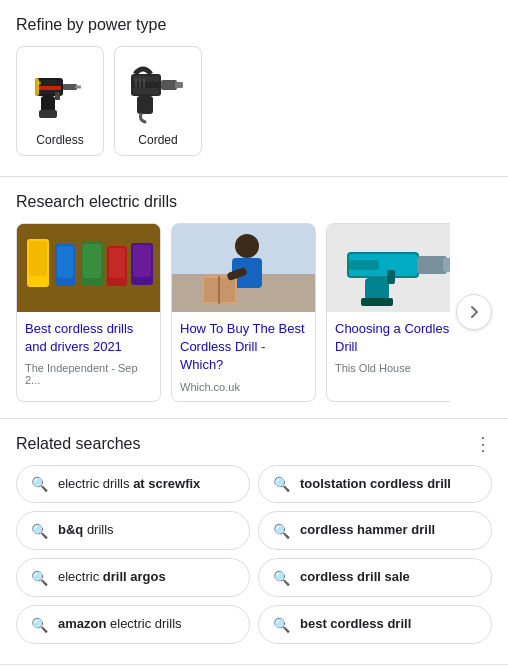 The image size is (508, 666). Describe the element at coordinates (282, 625) in the screenshot. I see `search-icon-7: 🔍` at that location.